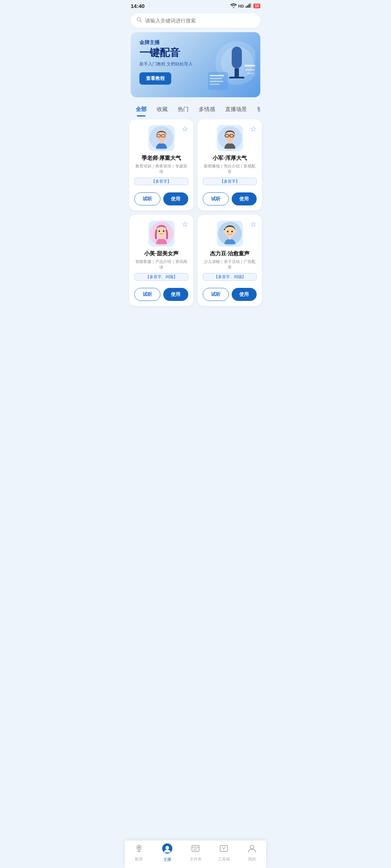 The height and width of the screenshot is (868, 391). Describe the element at coordinates (230, 277) in the screenshot. I see `card-badge-jielidou: 【多音字、间隔】` at that location.